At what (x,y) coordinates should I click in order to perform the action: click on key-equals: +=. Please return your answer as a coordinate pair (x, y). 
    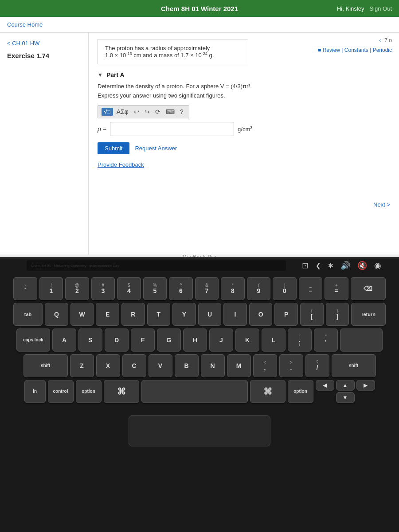
    Looking at the image, I should click on (336, 289).